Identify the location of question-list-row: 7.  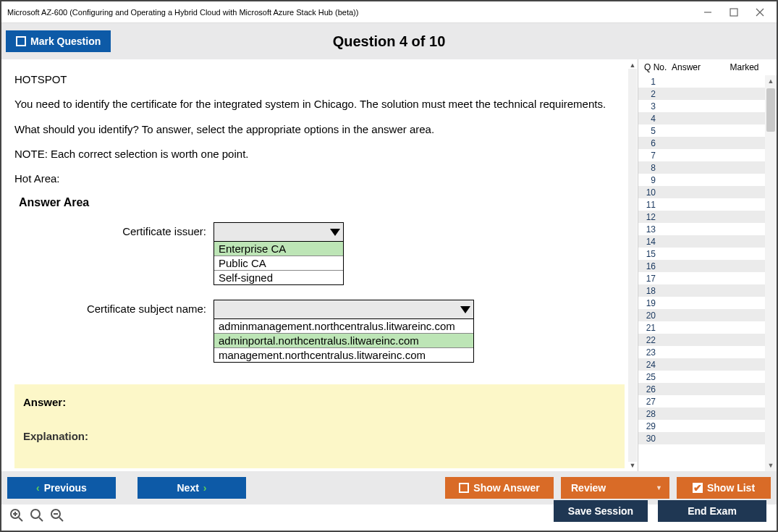
(708, 155).